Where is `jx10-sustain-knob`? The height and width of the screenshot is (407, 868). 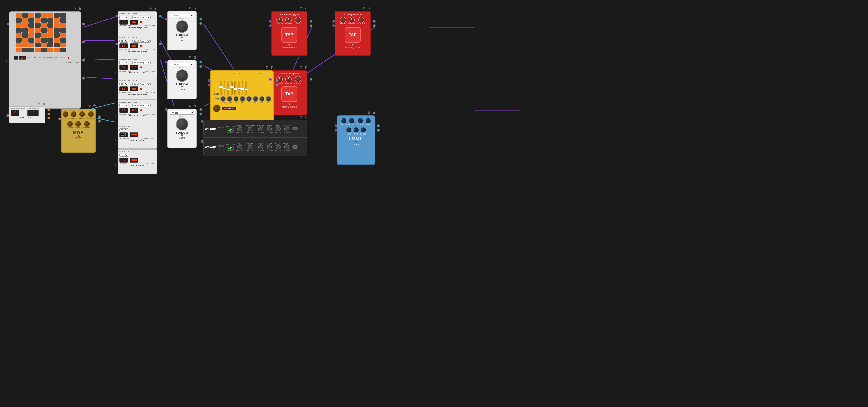 jx10-sustain-knob is located at coordinates (82, 114).